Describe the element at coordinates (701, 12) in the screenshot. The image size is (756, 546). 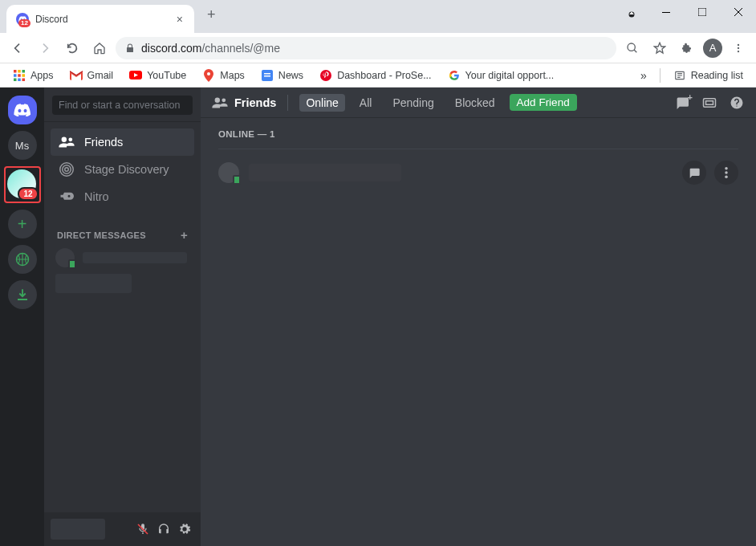
I see `window-maximize` at that location.